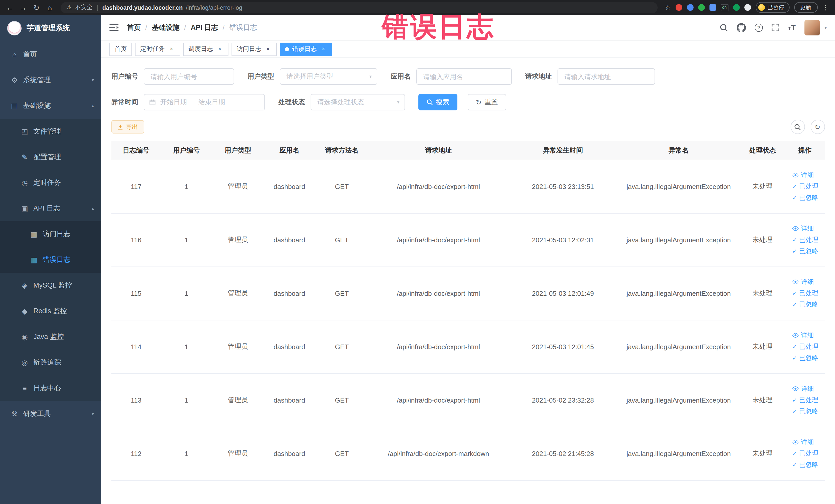 This screenshot has width=835, height=504. What do you see at coordinates (37, 7) in the screenshot?
I see `reload-icon: ↻` at bounding box center [37, 7].